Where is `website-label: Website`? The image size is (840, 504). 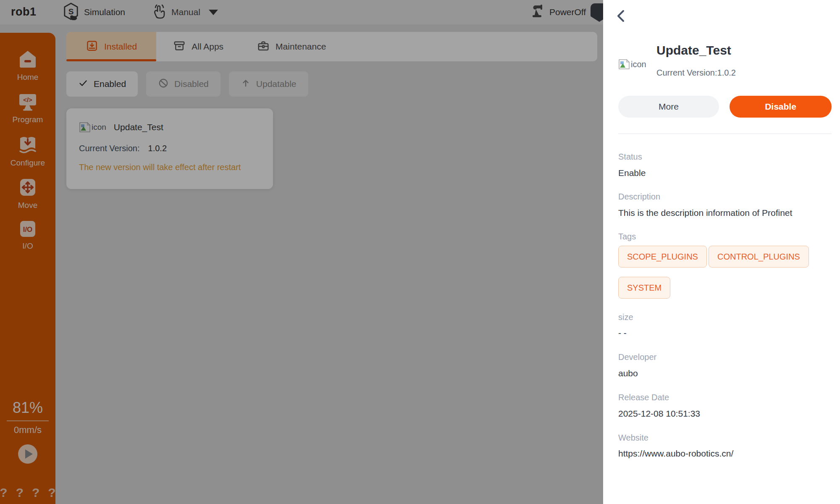
website-label: Website is located at coordinates (633, 438).